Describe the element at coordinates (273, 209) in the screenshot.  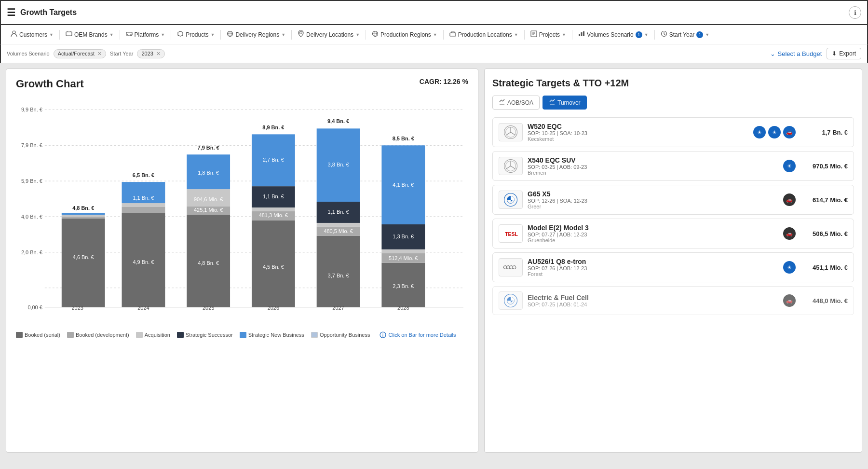
I see `bar-2026-acq` at that location.